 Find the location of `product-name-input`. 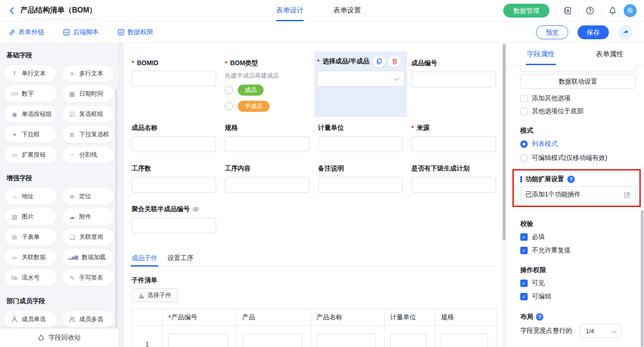

product-name-input is located at coordinates (174, 144).